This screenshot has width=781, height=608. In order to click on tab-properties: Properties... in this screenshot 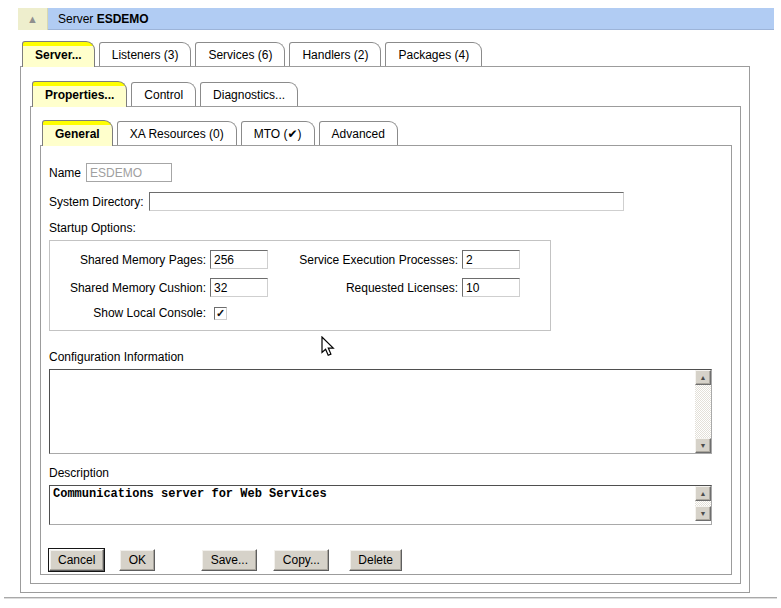, I will do `click(80, 94)`.